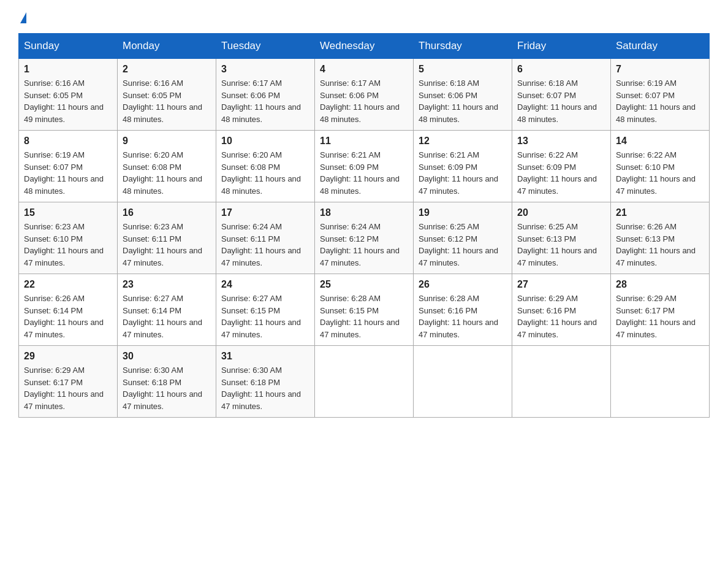  I want to click on day-number: 23, so click(167, 285).